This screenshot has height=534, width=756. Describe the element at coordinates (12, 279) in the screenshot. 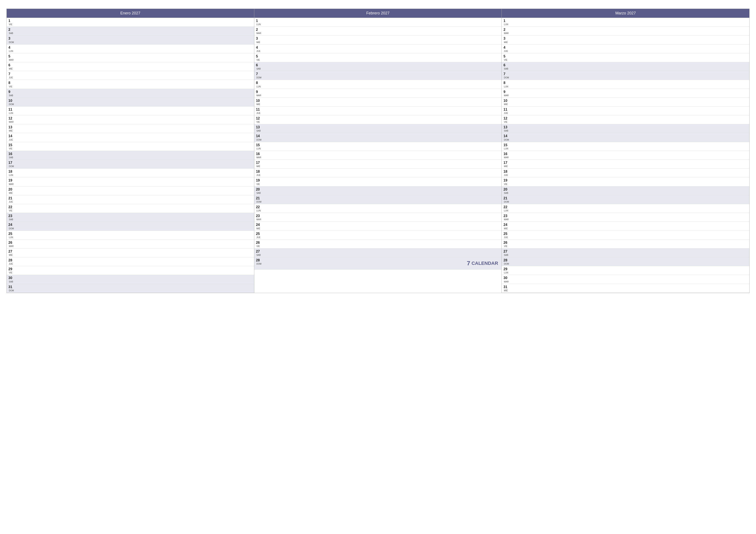

I see `day-info: 30SAB` at that location.